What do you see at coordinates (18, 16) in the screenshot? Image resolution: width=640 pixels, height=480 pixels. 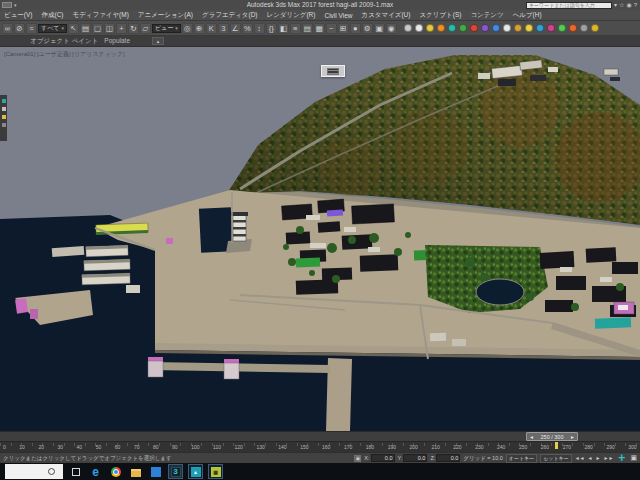 I see `menu-view: ビュー(V)` at bounding box center [18, 16].